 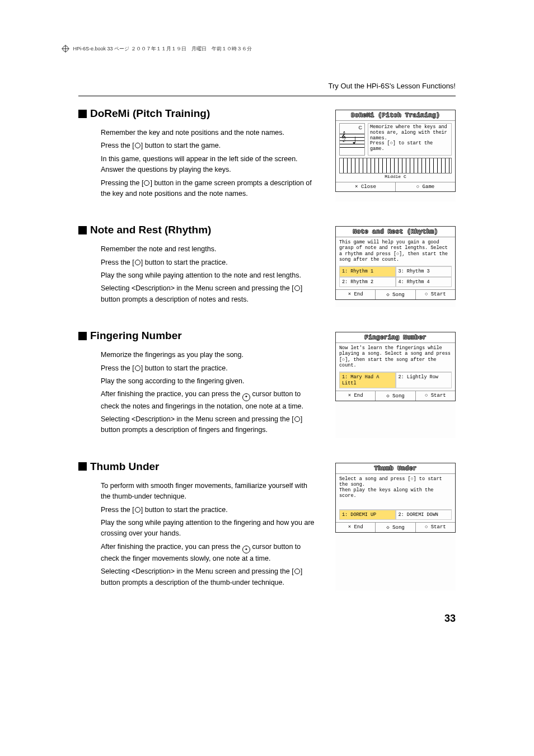 I want to click on lcd-title: DoReMi (Pitch Training), so click(x=395, y=115).